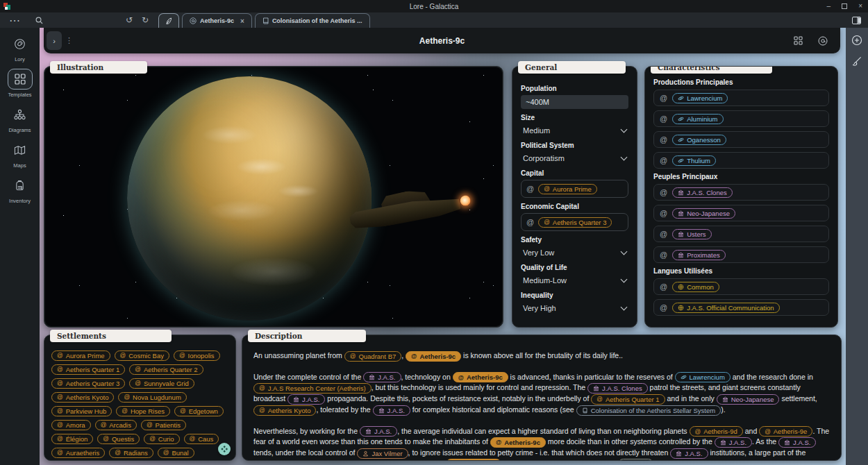  I want to click on ref-chip-quadrant-b7: @Quadrant B7, so click(374, 357).